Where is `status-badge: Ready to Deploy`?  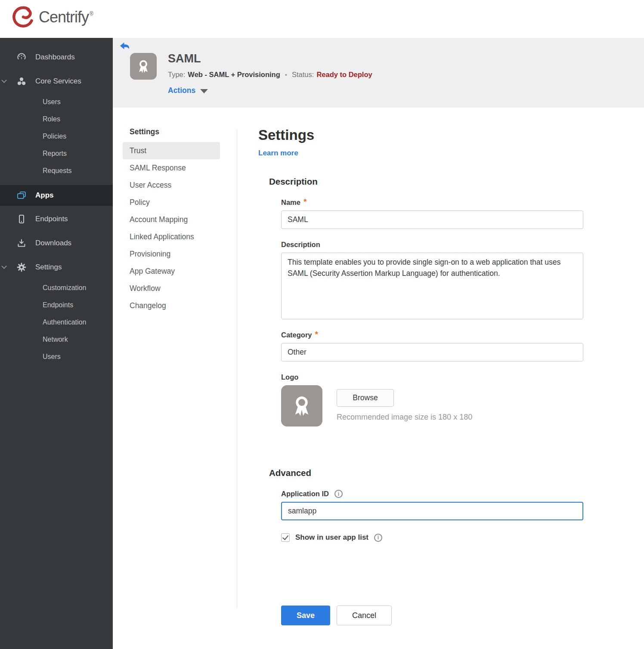 status-badge: Ready to Deploy is located at coordinates (344, 75).